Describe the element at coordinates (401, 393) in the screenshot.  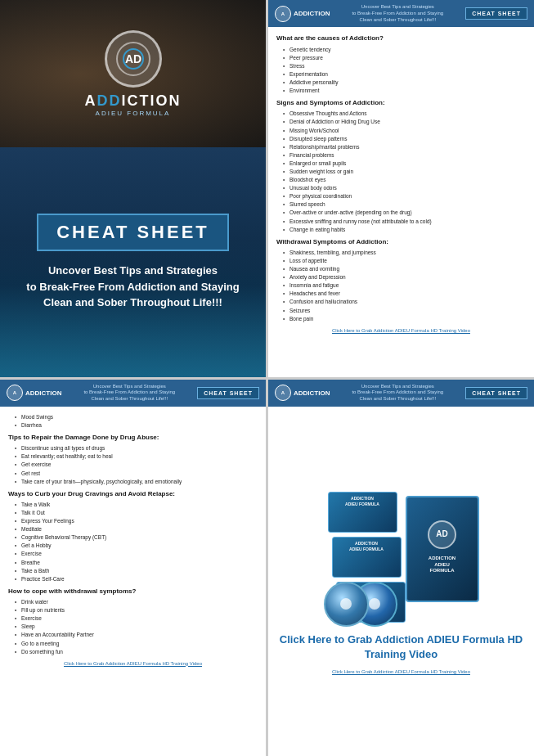
I see `panel-4-header: A ADDICTION Uncover Best Tips and Strate…` at that location.